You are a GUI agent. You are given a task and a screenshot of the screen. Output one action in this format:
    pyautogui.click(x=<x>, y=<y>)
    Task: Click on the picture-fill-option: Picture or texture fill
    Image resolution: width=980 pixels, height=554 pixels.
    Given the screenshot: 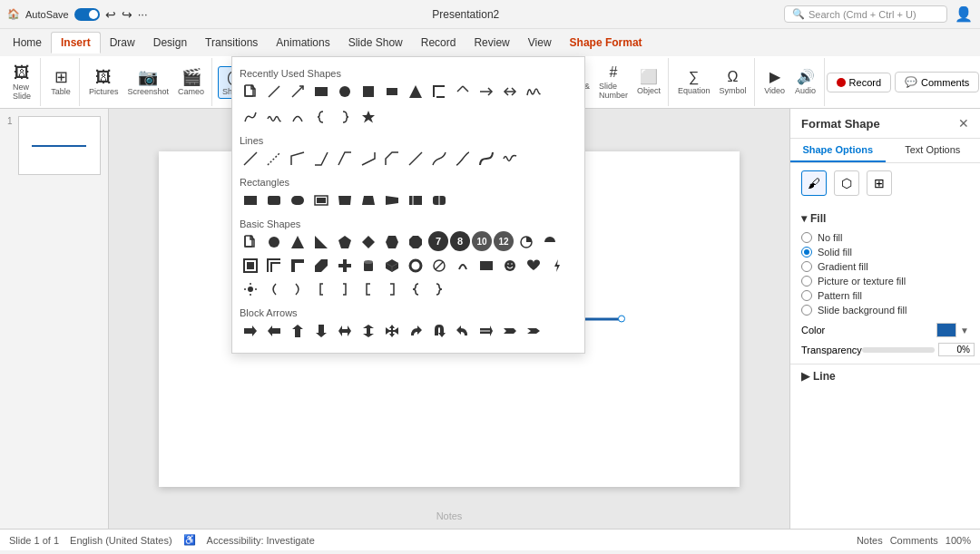 What is the action you would take?
    pyautogui.click(x=886, y=281)
    